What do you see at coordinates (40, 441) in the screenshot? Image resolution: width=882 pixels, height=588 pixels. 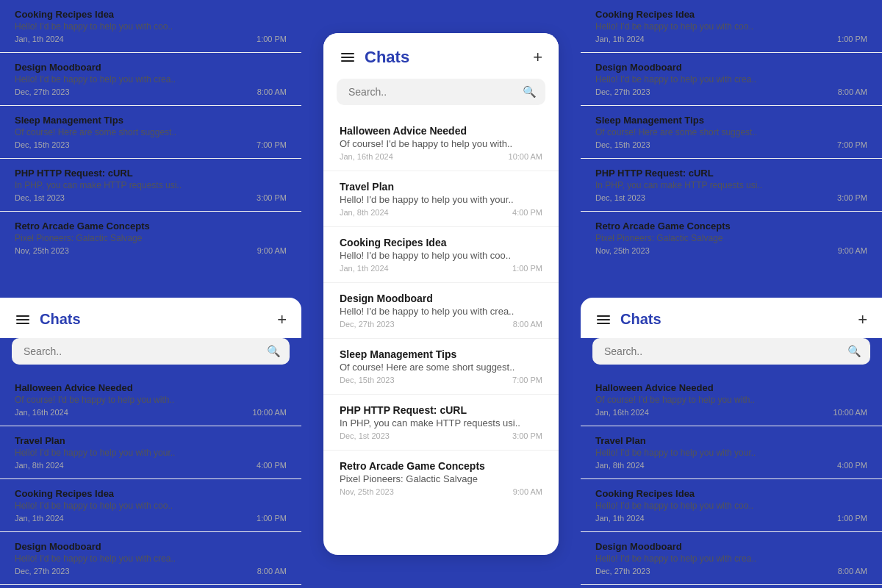 I see `chat-name: Travel Plan` at bounding box center [40, 441].